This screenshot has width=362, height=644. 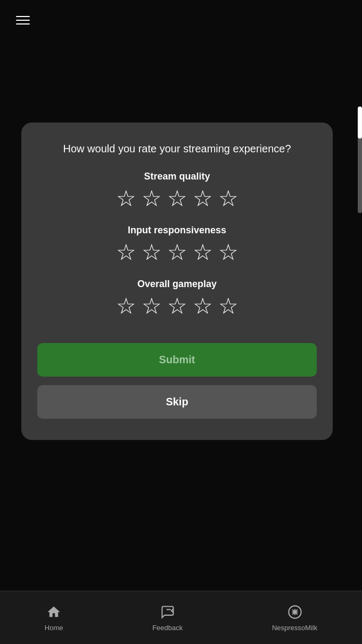 What do you see at coordinates (152, 252) in the screenshot?
I see `input-responsiveness-star-2: ☆` at bounding box center [152, 252].